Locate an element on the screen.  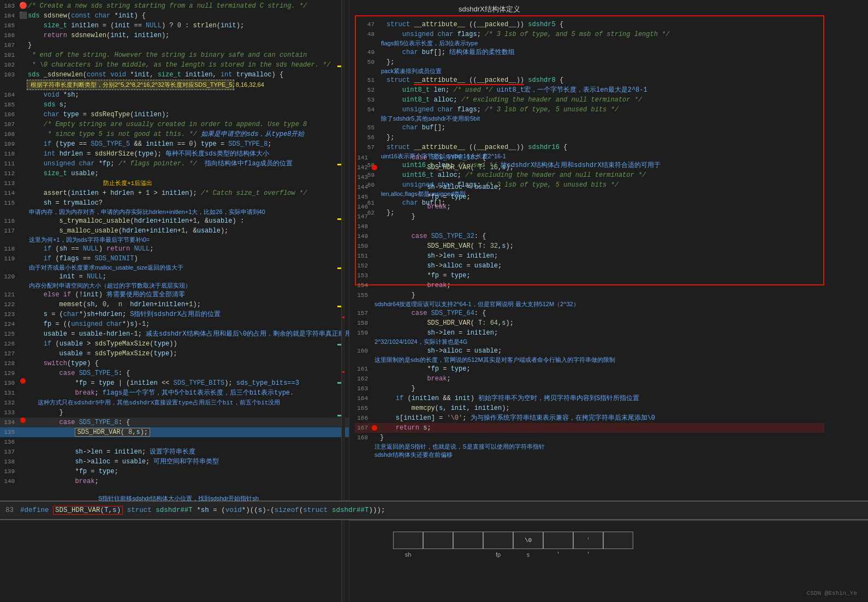
code-line-i185: 185 sds s; is located at coordinates (175, 105).